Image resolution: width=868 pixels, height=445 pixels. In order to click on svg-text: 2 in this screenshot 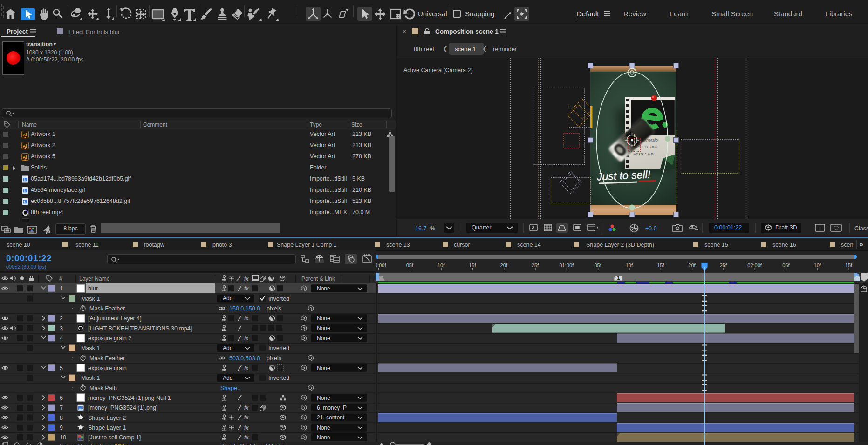, I will do `click(62, 318)`.